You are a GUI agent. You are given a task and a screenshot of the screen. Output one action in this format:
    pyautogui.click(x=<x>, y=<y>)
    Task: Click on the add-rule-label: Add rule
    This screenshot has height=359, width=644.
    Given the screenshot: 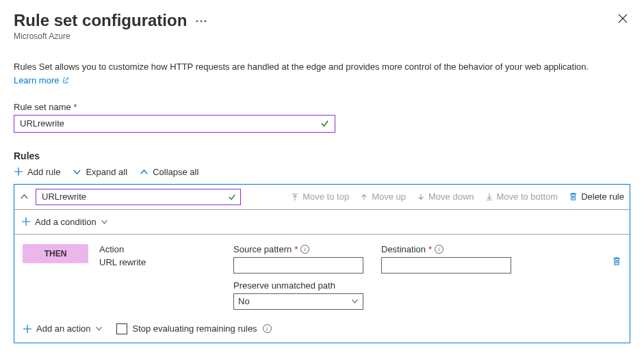 What is the action you would take?
    pyautogui.click(x=44, y=172)
    